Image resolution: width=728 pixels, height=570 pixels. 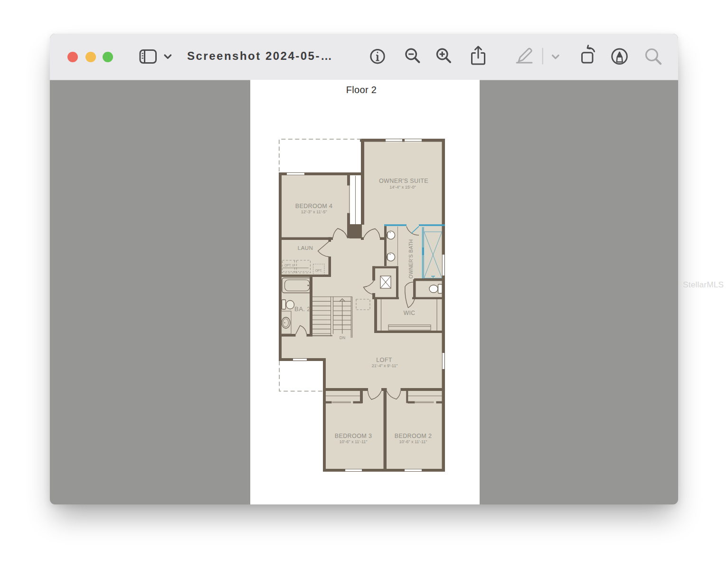 I want to click on svg-text: Floor 2, so click(x=361, y=90).